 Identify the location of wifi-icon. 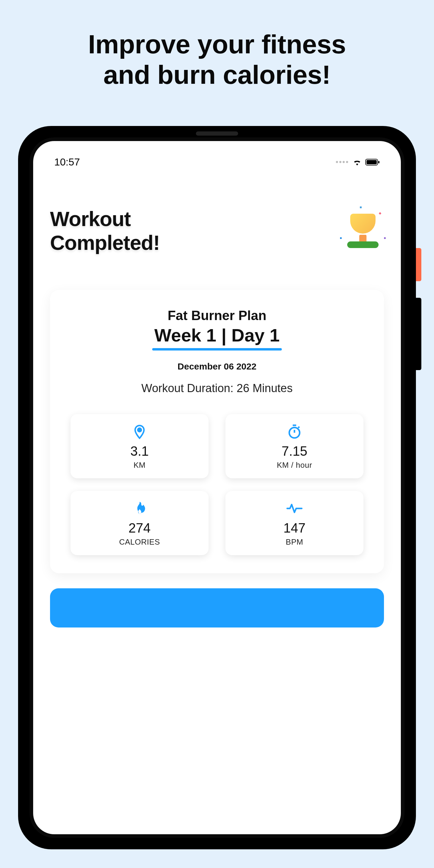
(357, 162).